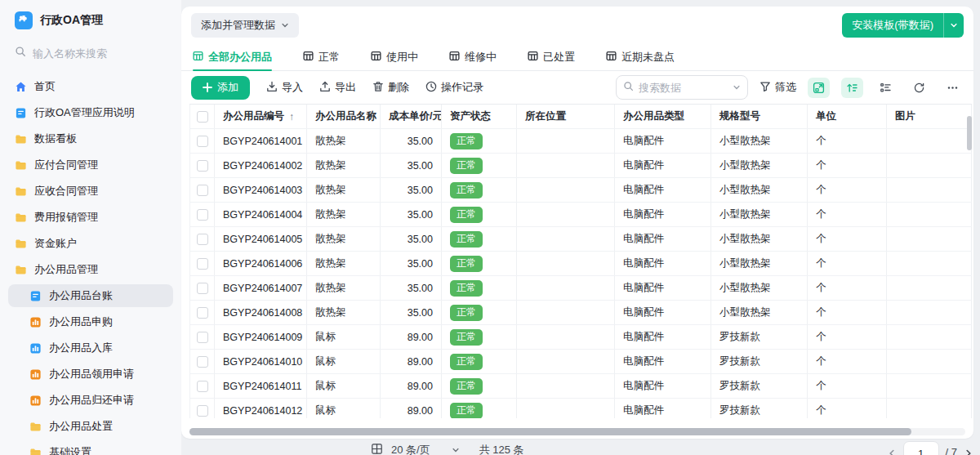 The height and width of the screenshot is (455, 980). Describe the element at coordinates (91, 270) in the screenshot. I see `sidebar-item: 办公用品管理` at that location.